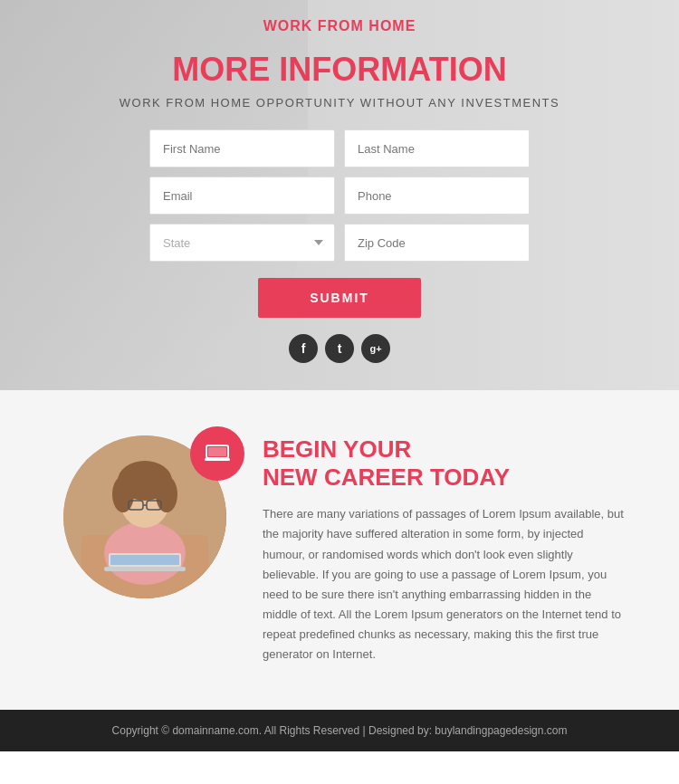 The width and height of the screenshot is (679, 784). I want to click on first-name-input, so click(243, 148).